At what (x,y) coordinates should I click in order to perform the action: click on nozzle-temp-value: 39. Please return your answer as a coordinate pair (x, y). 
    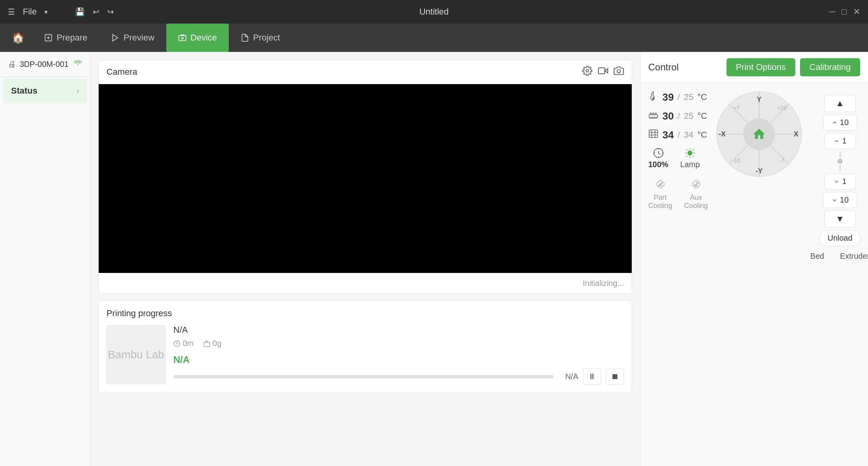
    Looking at the image, I should click on (668, 98).